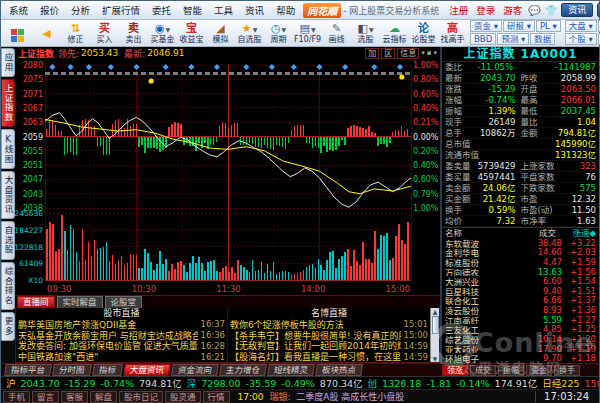  What do you see at coordinates (542, 39) in the screenshot?
I see `toolbar-button-数据: 数据` at bounding box center [542, 39].